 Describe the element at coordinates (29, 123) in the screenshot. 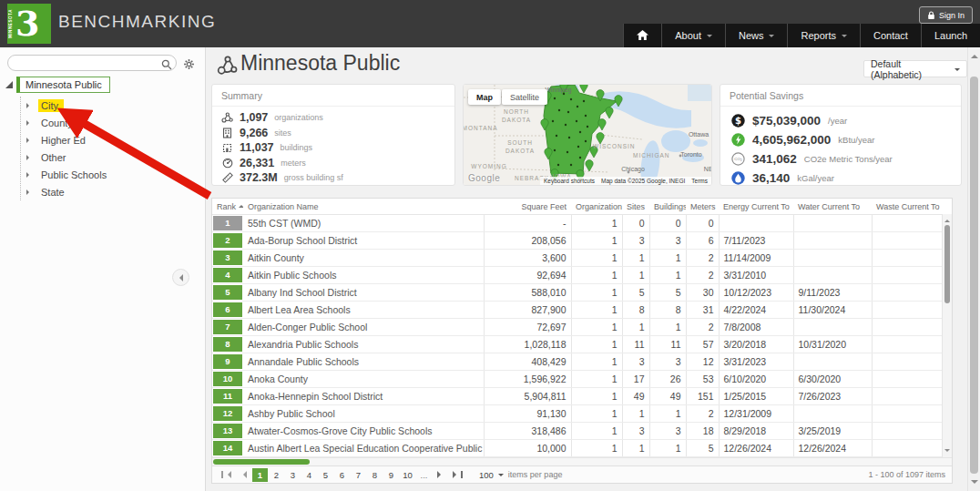

I see `chevron-right-icon` at that location.